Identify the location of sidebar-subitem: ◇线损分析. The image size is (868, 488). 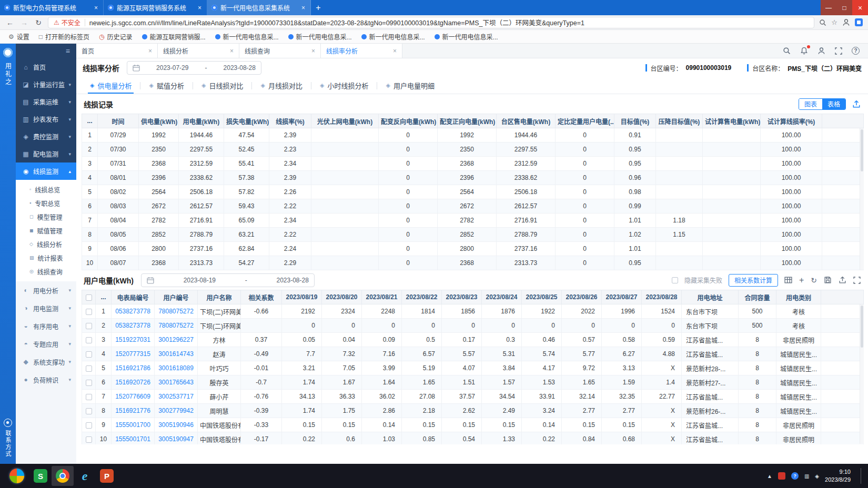
(46, 244).